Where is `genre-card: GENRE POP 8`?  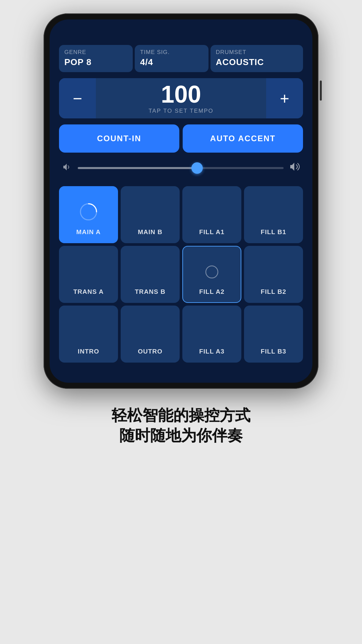 genre-card: GENRE POP 8 is located at coordinates (96, 58).